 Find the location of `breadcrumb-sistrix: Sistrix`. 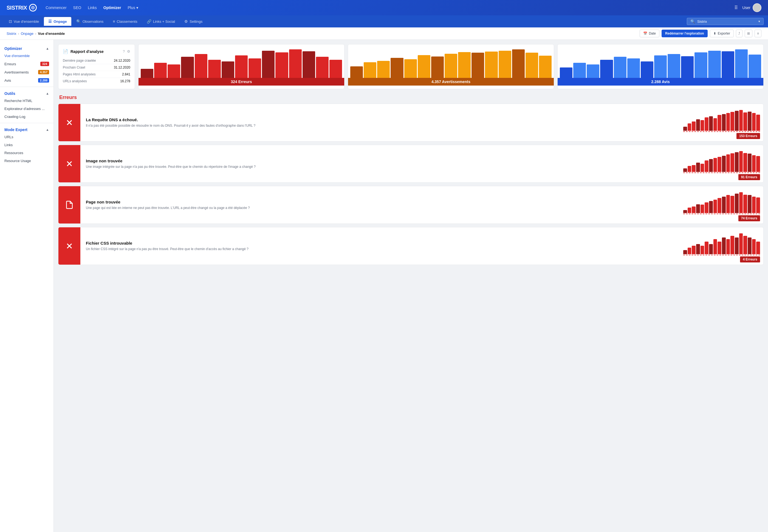

breadcrumb-sistrix: Sistrix is located at coordinates (11, 34).